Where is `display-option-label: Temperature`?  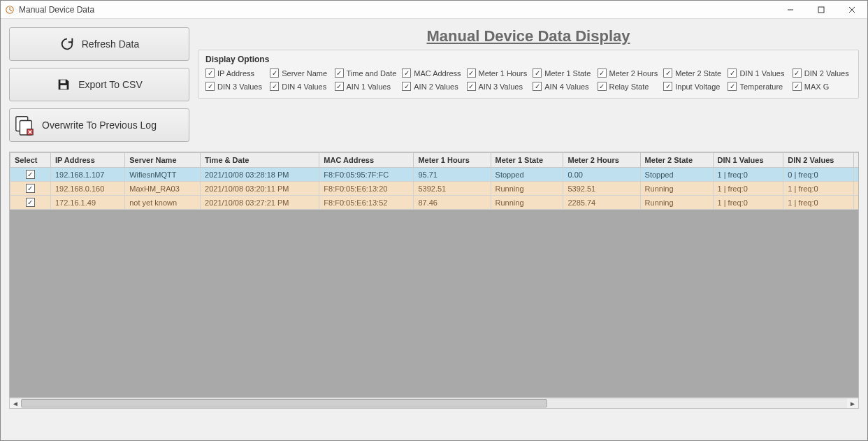 display-option-label: Temperature is located at coordinates (761, 87).